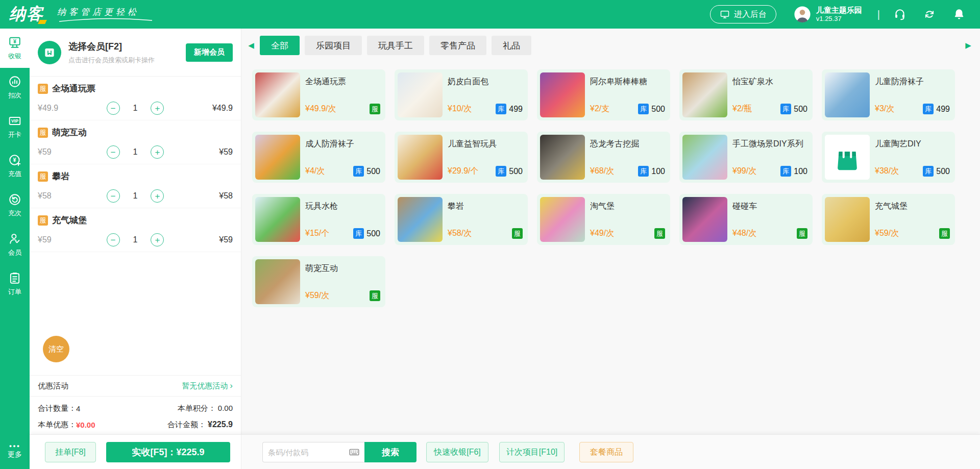  I want to click on avatar, so click(802, 14).